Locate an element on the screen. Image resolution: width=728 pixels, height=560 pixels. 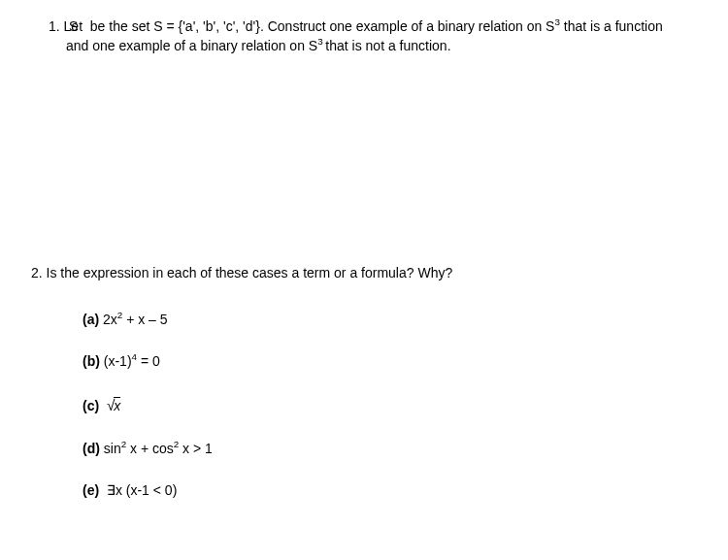
q2-number: 2. is located at coordinates (37, 273).